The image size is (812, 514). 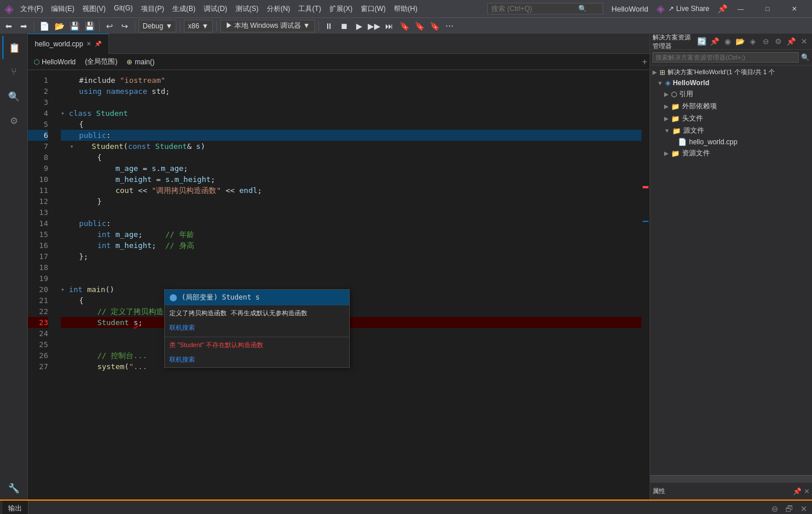 I want to click on code-line-14: public:, so click(x=351, y=224).